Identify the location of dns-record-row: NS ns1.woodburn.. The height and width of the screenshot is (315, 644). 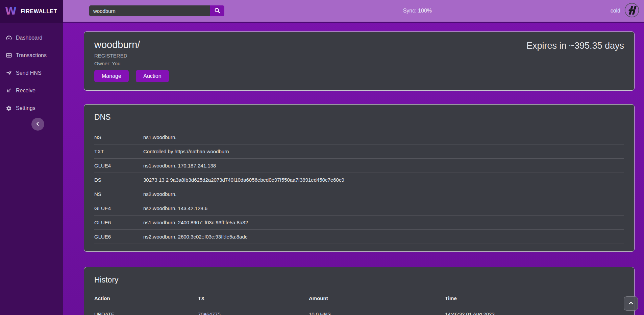
(359, 137).